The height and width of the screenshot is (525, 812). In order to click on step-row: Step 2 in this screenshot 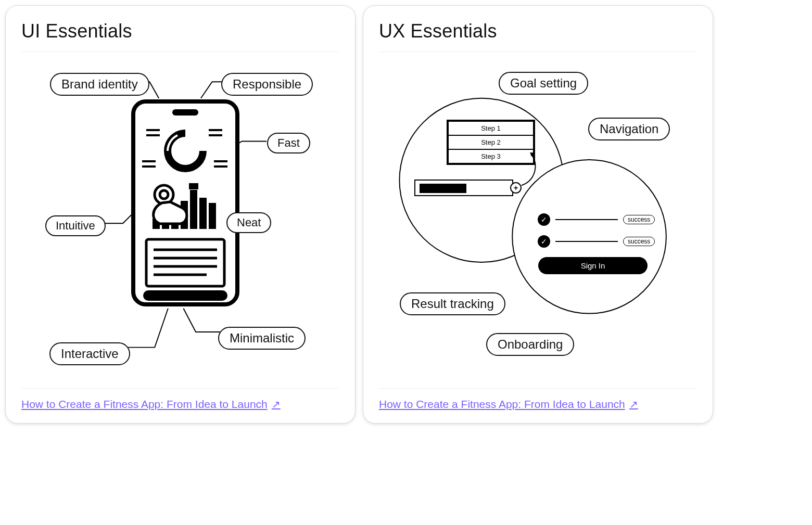, I will do `click(491, 142)`.